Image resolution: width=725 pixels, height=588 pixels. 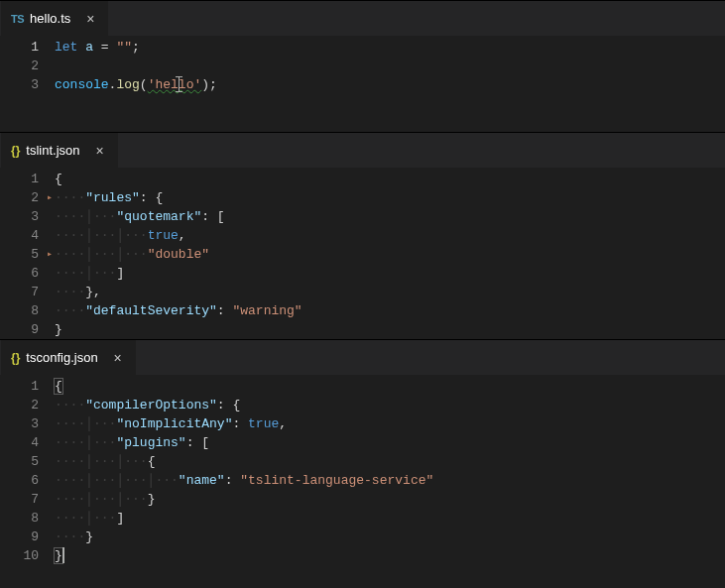 What do you see at coordinates (136, 48) in the screenshot?
I see `code-token: ;` at bounding box center [136, 48].